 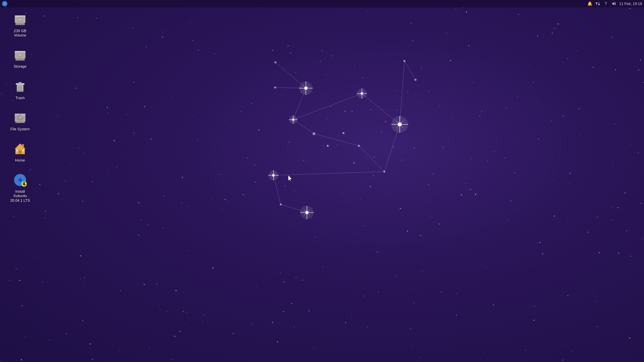 I want to click on install-icon, so click(x=20, y=180).